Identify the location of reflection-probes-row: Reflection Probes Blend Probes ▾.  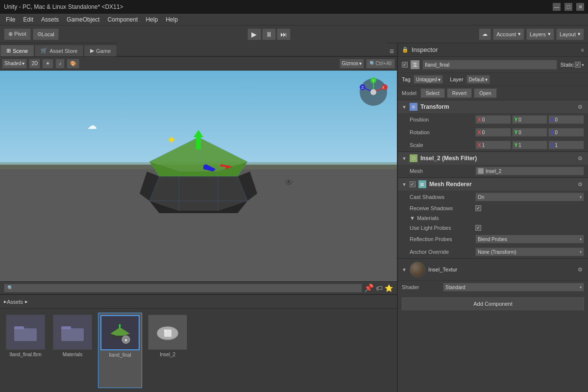
(493, 239).